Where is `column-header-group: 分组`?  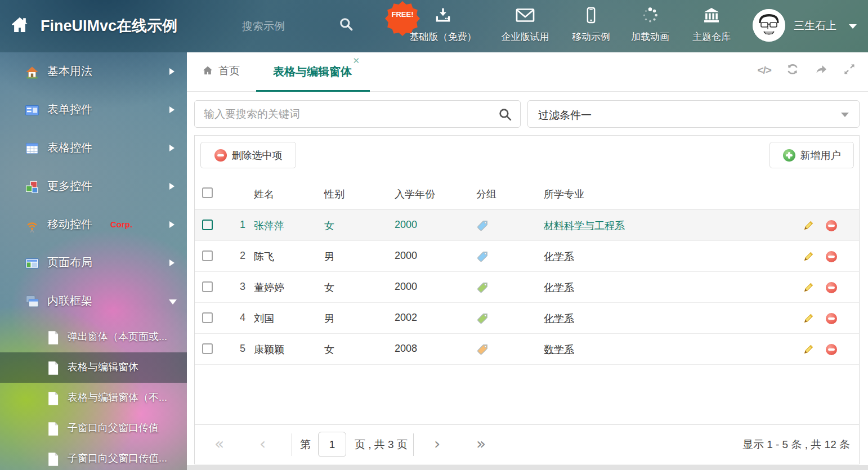 column-header-group: 分组 is located at coordinates (486, 194).